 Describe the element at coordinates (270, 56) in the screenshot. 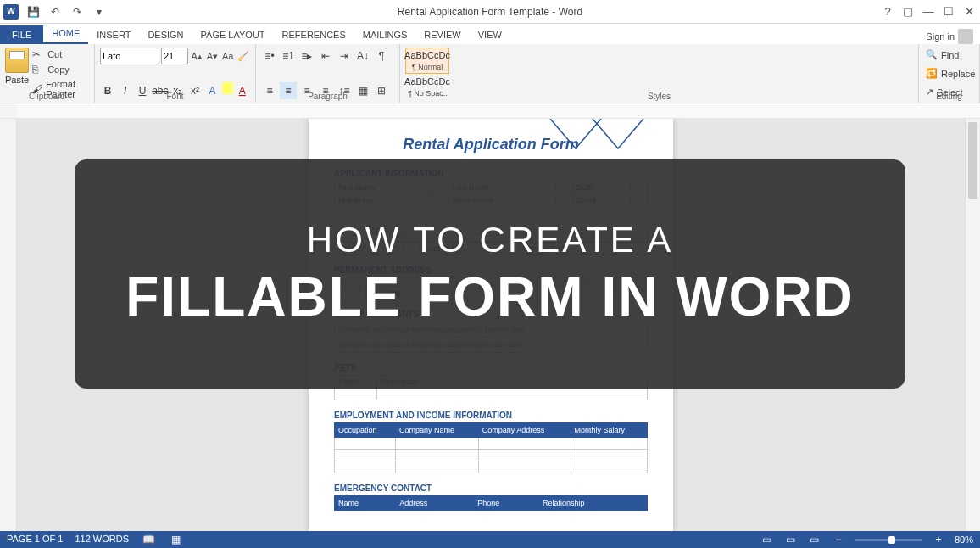

I see `bullets-icon: ≡•` at that location.